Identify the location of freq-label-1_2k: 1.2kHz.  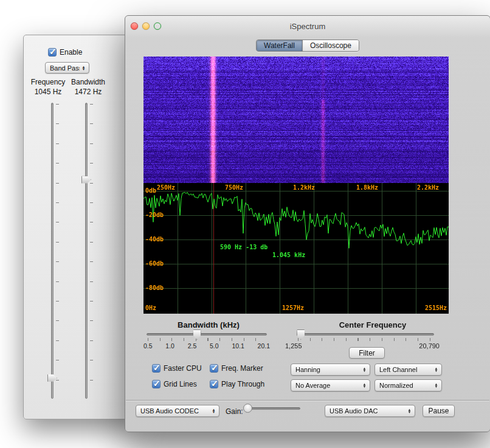
(304, 187).